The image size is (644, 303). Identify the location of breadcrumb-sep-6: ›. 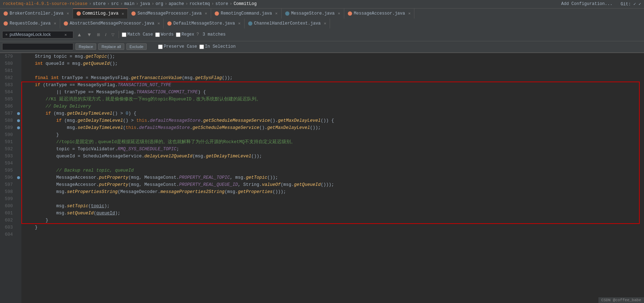
(187, 4).